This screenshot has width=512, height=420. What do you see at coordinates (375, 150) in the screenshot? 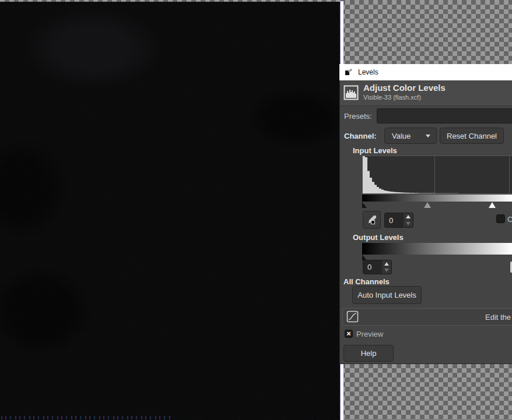
I see `input-levels-label: Input Levels` at bounding box center [375, 150].